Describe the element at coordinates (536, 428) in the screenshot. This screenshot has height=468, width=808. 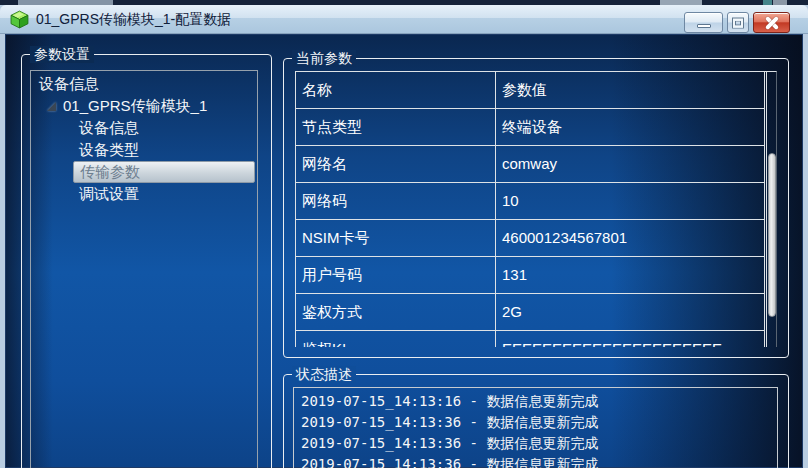
I see `status-log: 2019-07-15_14:13:16 - 数据信息更新完成 2019-07-1…` at that location.